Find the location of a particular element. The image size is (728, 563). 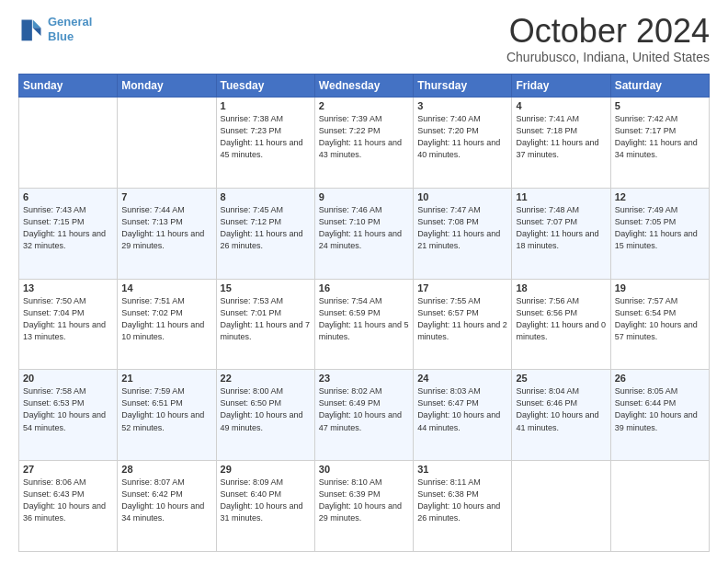

day-info: Sunrise: 7:57 AMSunset: 6:54 PMDaylight:… is located at coordinates (660, 319).